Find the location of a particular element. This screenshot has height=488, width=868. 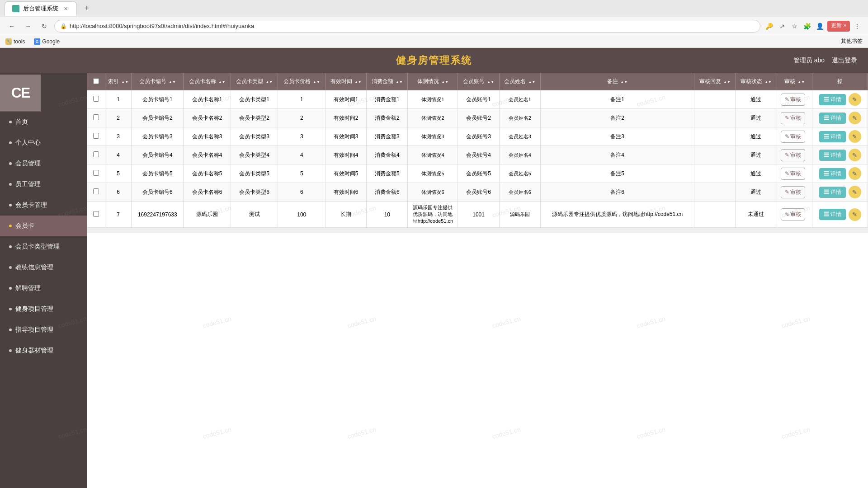

sidebar-item-card-mgmt: 会员卡管理 is located at coordinates (43, 205).